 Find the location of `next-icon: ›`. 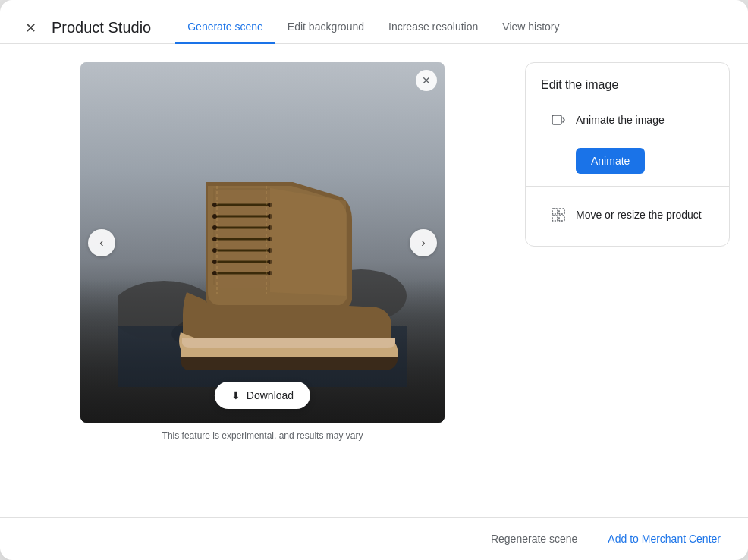

next-icon: › is located at coordinates (423, 243).